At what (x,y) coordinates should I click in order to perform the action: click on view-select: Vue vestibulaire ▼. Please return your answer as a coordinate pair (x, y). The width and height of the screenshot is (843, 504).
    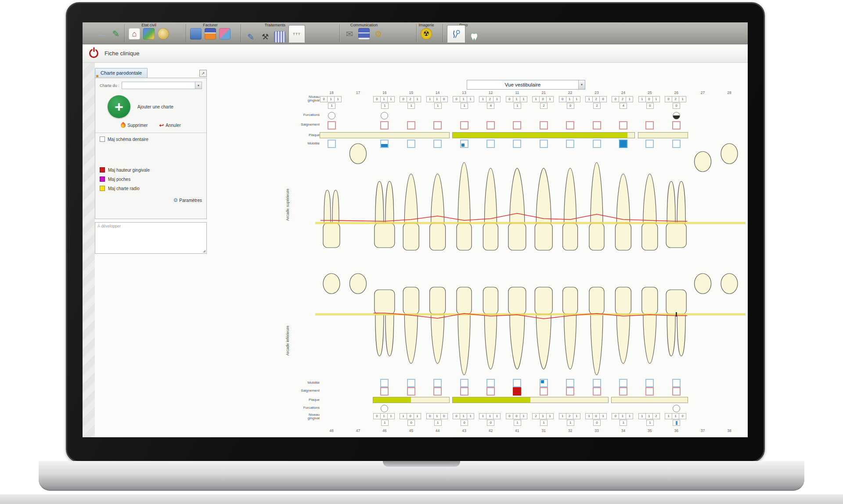
    Looking at the image, I should click on (526, 85).